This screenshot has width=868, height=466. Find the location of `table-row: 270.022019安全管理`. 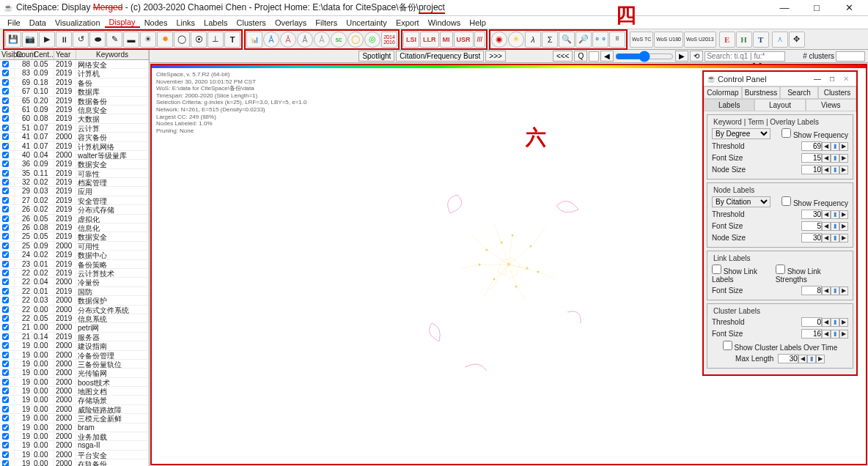

table-row: 270.022019安全管理 is located at coordinates (75, 201).